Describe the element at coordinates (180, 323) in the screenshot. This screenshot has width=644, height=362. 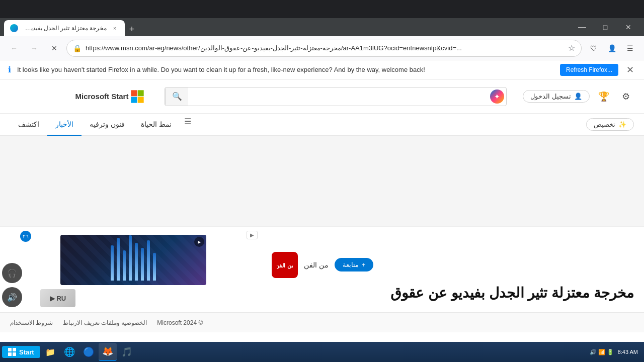
I see `copyright-text: © Microsoft 2024` at that location.